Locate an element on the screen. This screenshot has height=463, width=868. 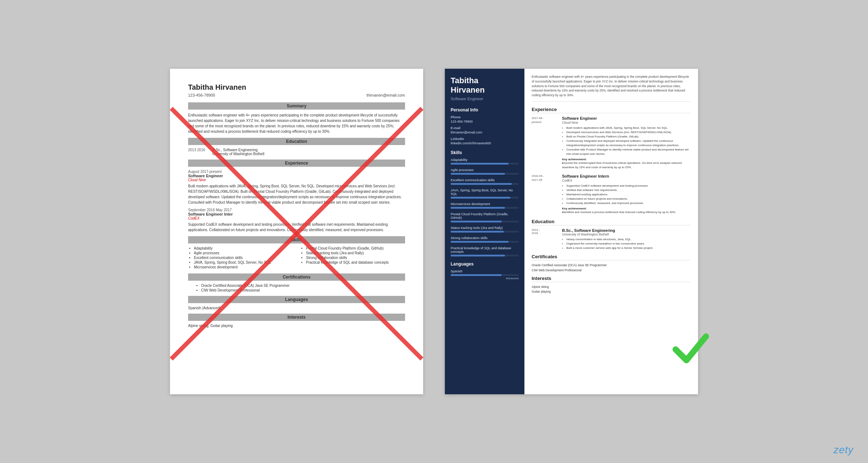
skill-bar-row-0: Adaptability is located at coordinates (485, 161).